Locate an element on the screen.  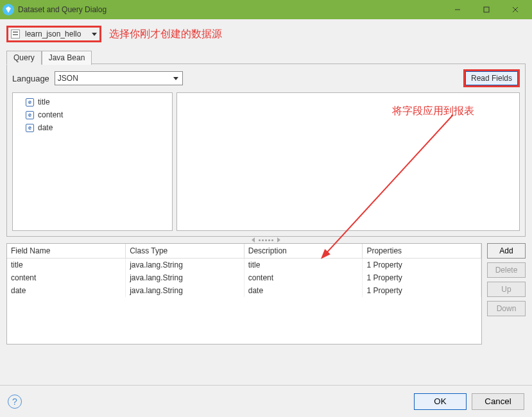
read-fields-annotation: 将字段应用到报表 is located at coordinates (433, 112).